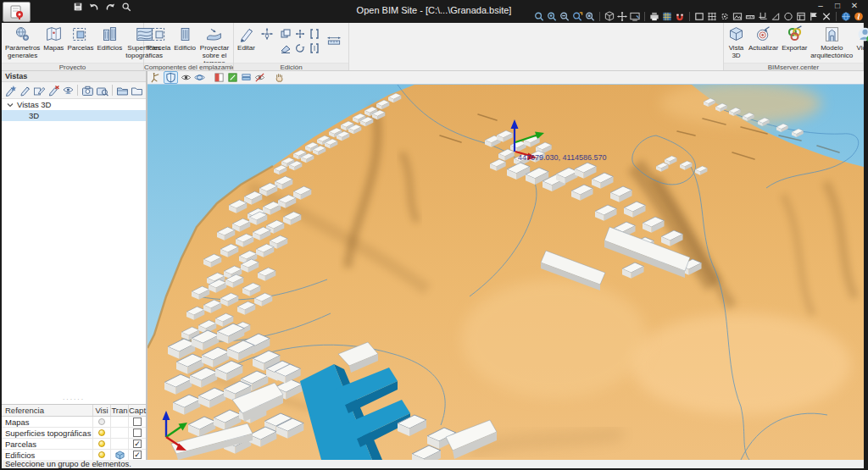  What do you see at coordinates (609, 17) in the screenshot?
I see `isometric-cube-icon` at bounding box center [609, 17].